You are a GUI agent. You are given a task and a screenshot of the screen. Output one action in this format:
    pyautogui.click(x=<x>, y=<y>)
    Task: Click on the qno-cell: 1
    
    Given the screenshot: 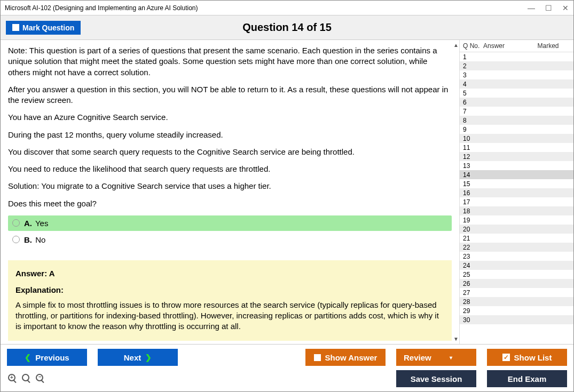 What is the action you would take?
    pyautogui.click(x=473, y=57)
    